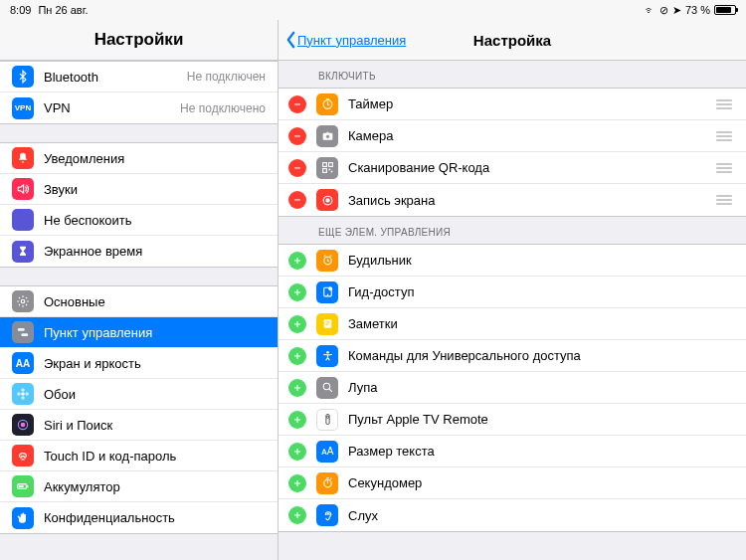 The height and width of the screenshot is (560, 746). What do you see at coordinates (512, 388) in the screenshot?
I see `control-item-magnifier: Лупа` at bounding box center [512, 388].